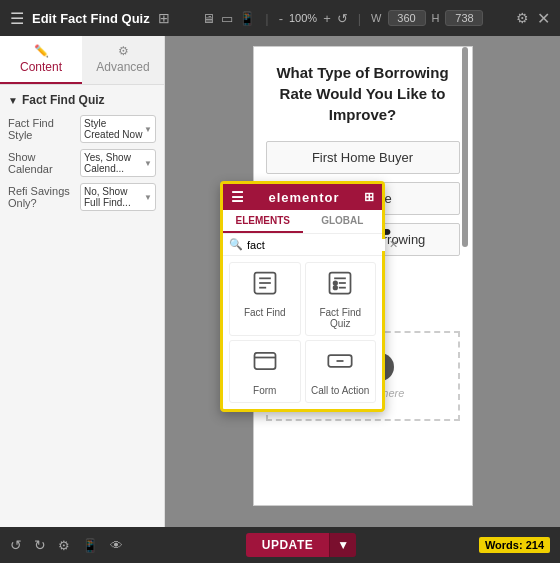 The image size is (560, 563). I want to click on search-input, so click(316, 245).